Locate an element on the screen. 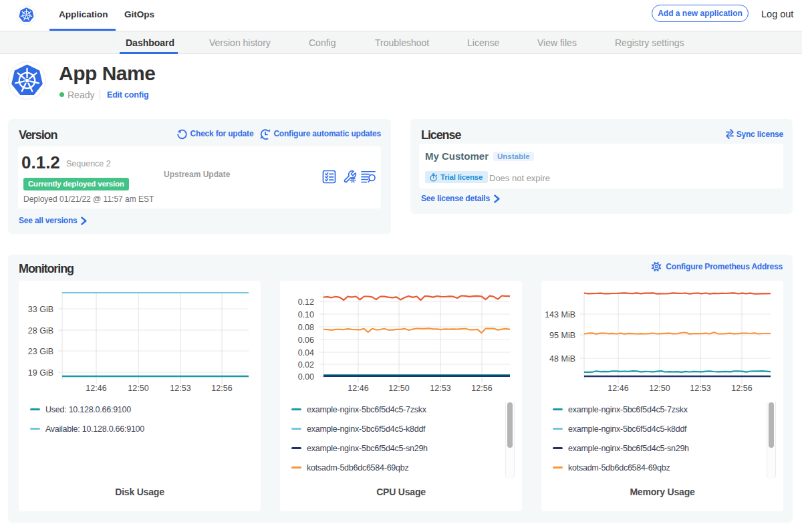 The image size is (802, 532). svg-text: 95 MiB is located at coordinates (563, 336).